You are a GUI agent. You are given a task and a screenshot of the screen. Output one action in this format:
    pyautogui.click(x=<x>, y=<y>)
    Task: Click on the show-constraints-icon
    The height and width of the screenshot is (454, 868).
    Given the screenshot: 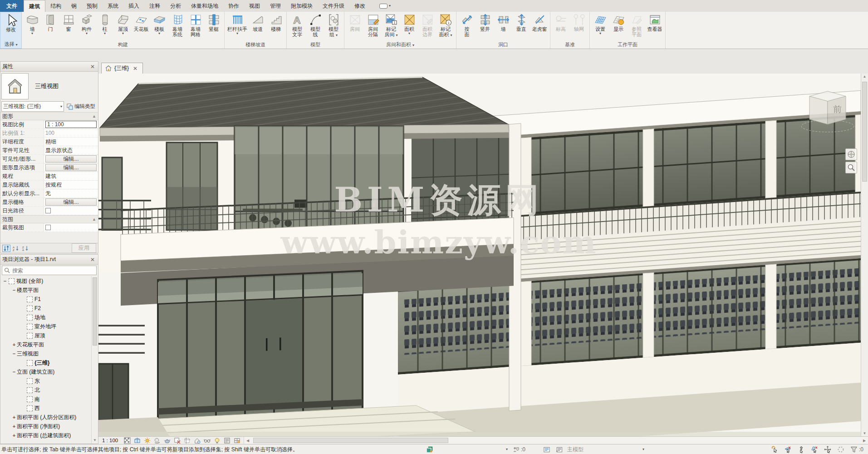 What is the action you would take?
    pyautogui.click(x=237, y=440)
    